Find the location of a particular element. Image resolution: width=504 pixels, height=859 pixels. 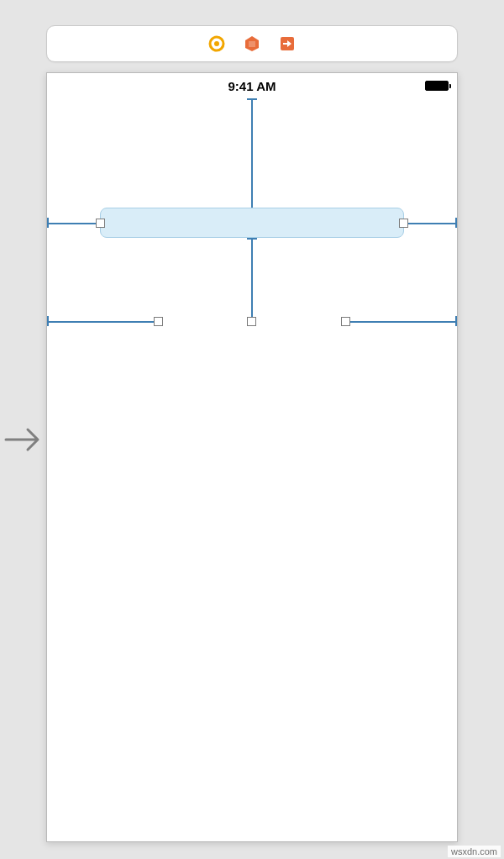

text-field is located at coordinates (252, 223).